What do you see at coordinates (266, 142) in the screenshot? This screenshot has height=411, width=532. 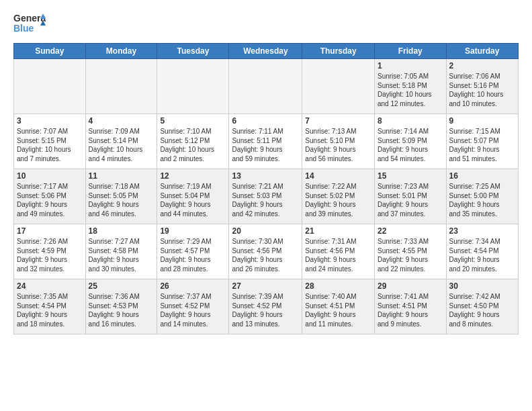 I see `calendar-cell: 6Sunrise: 7:11 AMSunset: 5:11 PMDaylight…` at bounding box center [266, 142].